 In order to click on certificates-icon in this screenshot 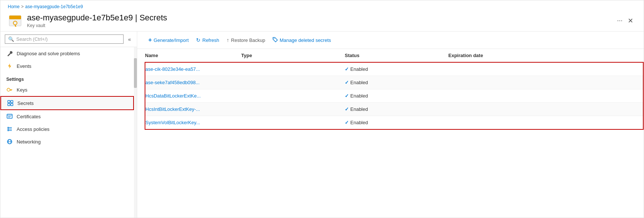, I will do `click(10, 116)`.